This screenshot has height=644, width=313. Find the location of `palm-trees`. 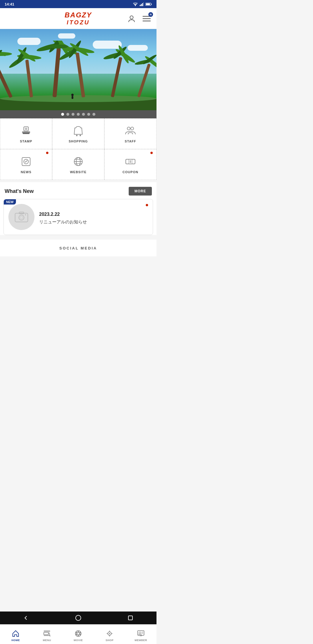

palm-trees is located at coordinates (78, 75).